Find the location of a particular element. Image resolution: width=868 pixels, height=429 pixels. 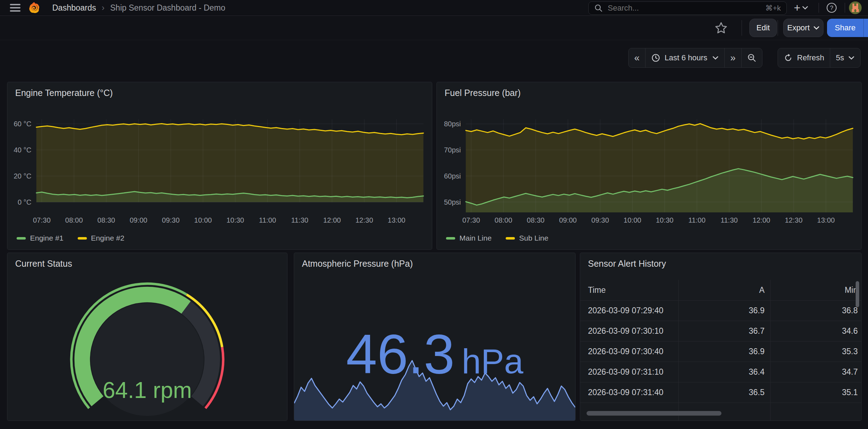

legend-label: Engine #1 is located at coordinates (47, 238).